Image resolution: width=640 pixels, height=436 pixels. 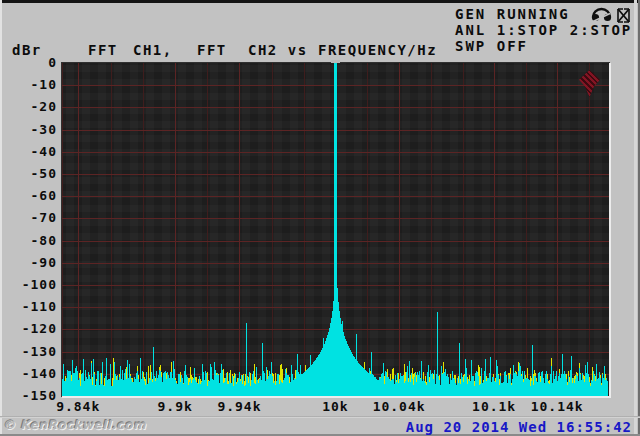 I want to click on sweep-status: SWP OFF, so click(x=492, y=46).